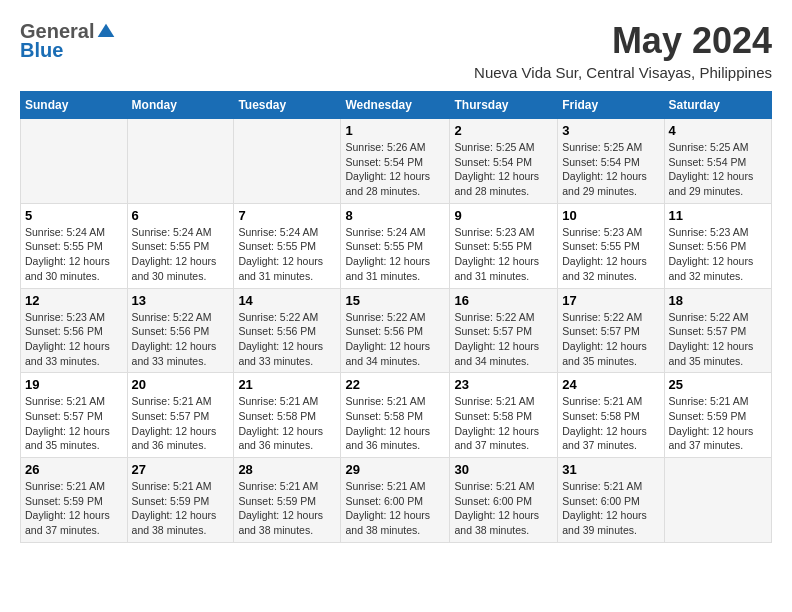 The width and height of the screenshot is (792, 612). What do you see at coordinates (504, 106) in the screenshot?
I see `weekday-header-thursday: Thursday` at bounding box center [504, 106].